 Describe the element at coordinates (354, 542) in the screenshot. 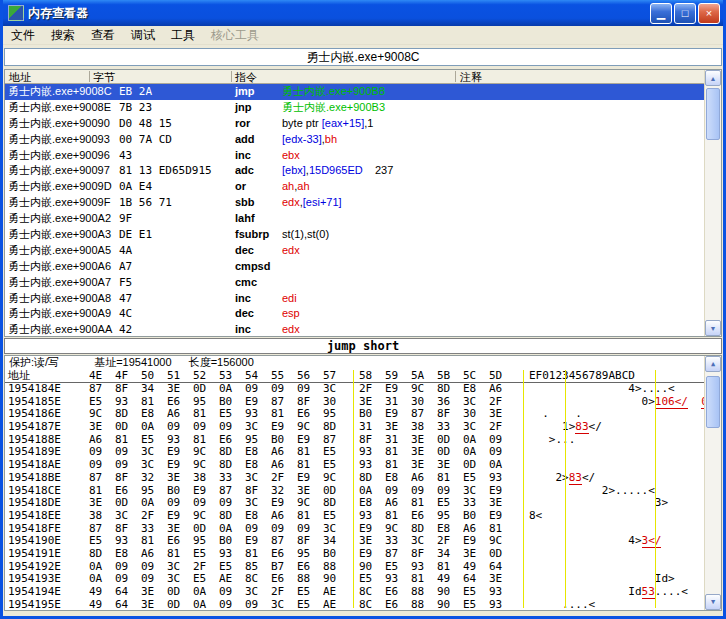

I see `hex-row: 1954190EE59381E695B0E9878F343E333C2FE99C…` at that location.